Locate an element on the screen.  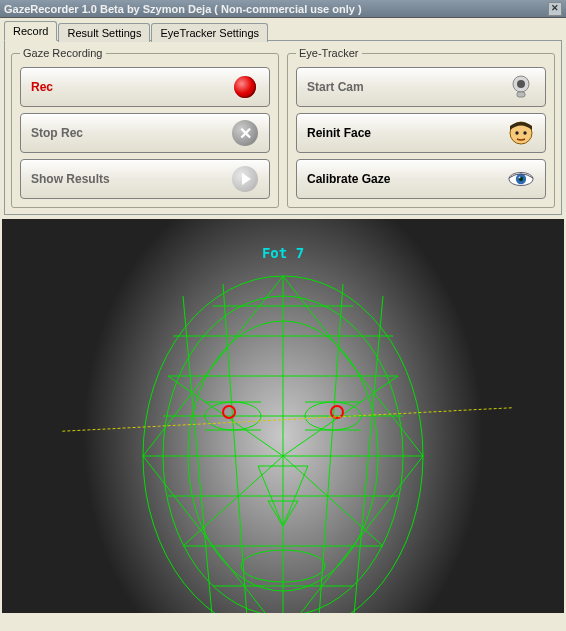
tab-eyetracker-settings: EyeTracker Settings is located at coordinates (210, 32).